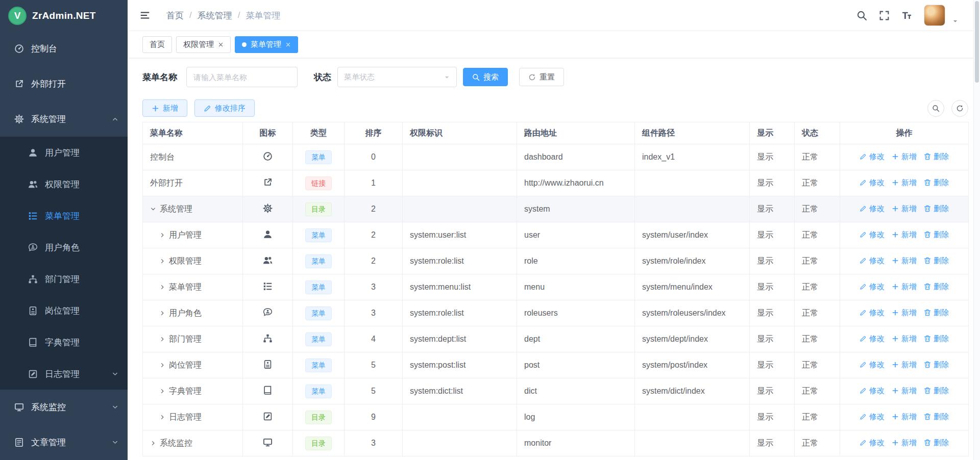  Describe the element at coordinates (556, 184) in the screenshot. I see `table-row: 外部打开链接1http://www.izhaorui.cn显示正常修改新增删除` at that location.